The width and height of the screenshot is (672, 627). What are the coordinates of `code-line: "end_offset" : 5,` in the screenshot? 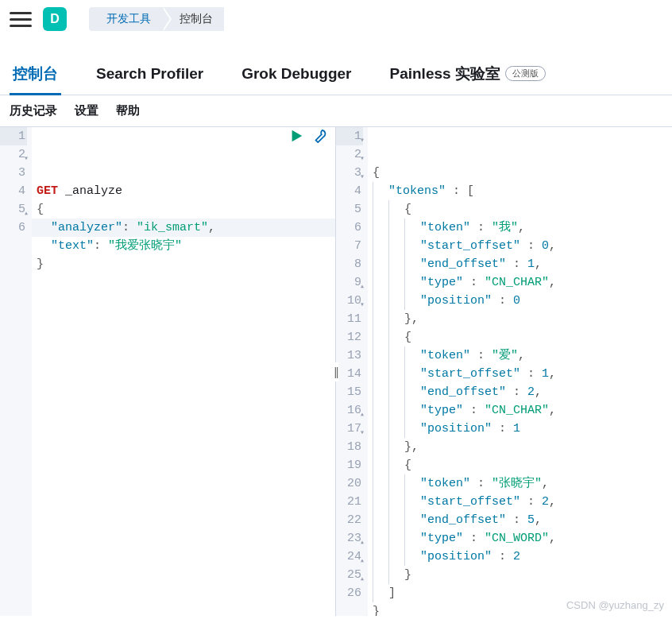 It's located at (519, 520).